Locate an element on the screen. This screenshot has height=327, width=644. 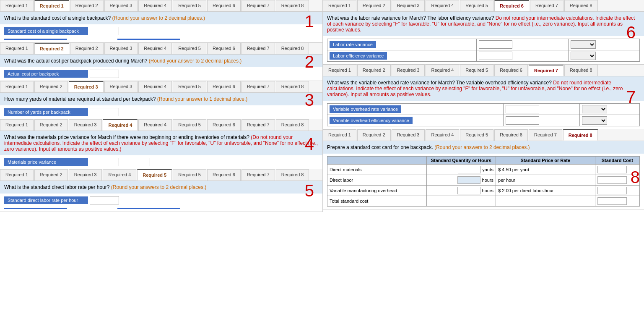
tab-req5-6: Required 6 is located at coordinates (224, 175).